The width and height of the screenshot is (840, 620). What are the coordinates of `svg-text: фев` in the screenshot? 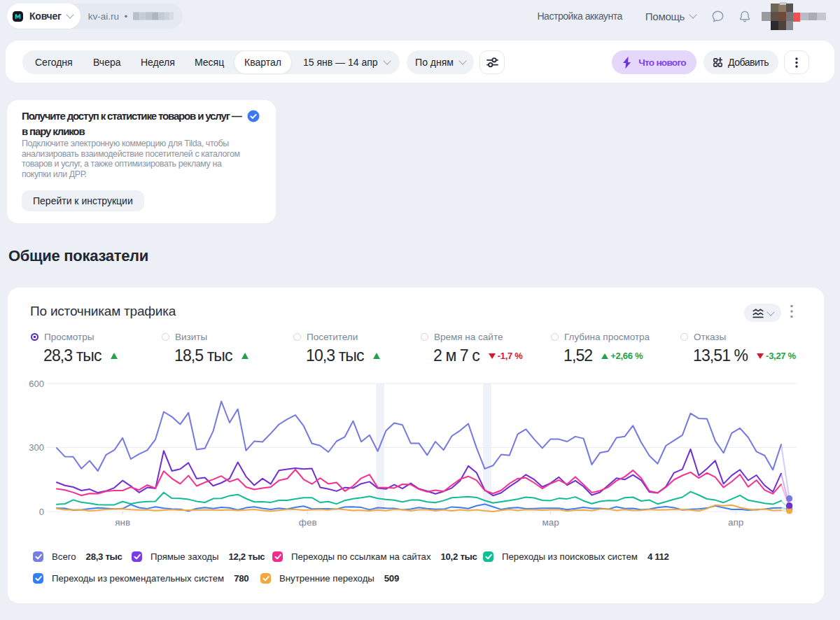 It's located at (308, 522).